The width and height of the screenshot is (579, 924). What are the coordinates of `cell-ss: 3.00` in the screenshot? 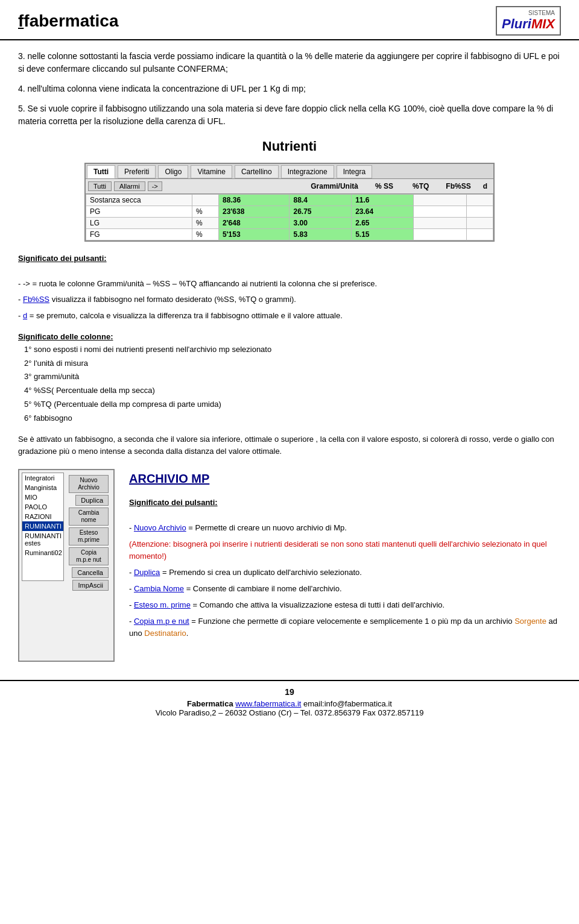 It's located at (321, 223).